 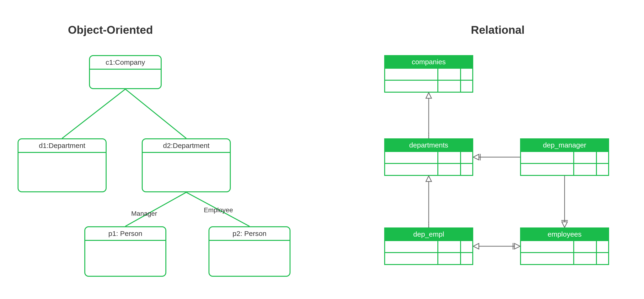 I want to click on rel-table-companies: companies, so click(x=429, y=74).